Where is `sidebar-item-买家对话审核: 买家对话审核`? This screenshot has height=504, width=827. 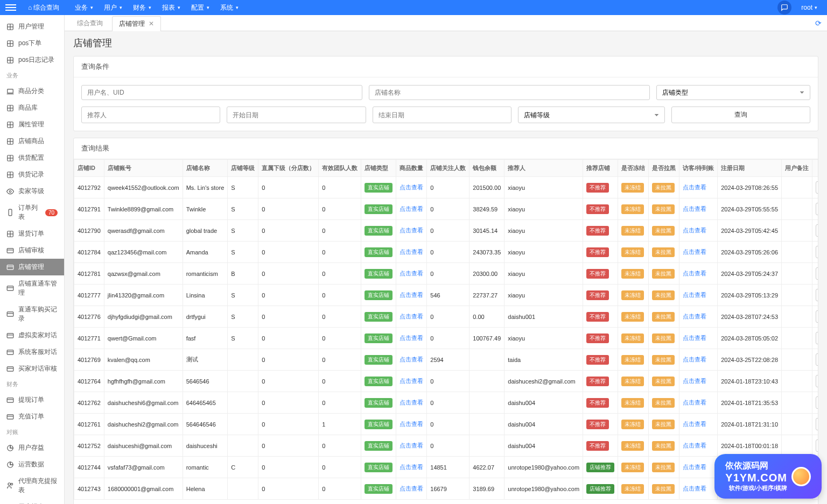
sidebar-item-买家对话审核: 买家对话审核 is located at coordinates (32, 369).